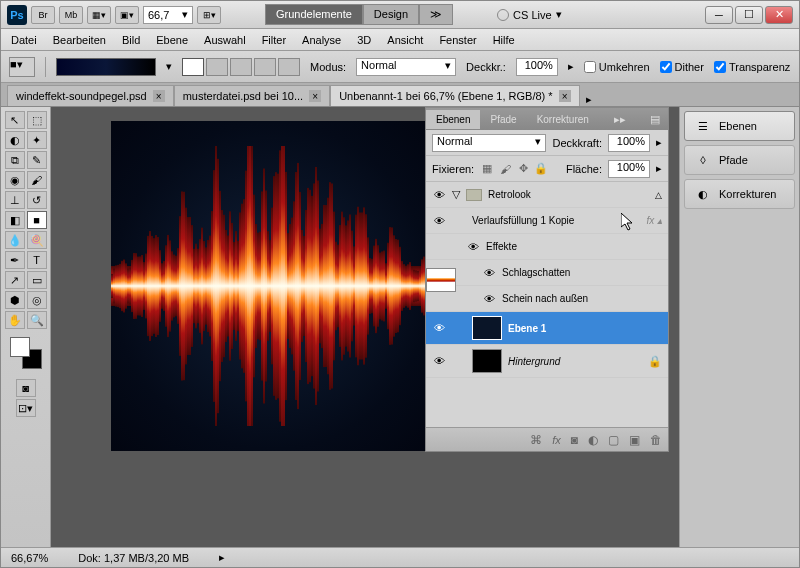 This screenshot has height=568, width=800. What do you see at coordinates (682, 67) in the screenshot?
I see `dither-checkbox: Dither` at bounding box center [682, 67].